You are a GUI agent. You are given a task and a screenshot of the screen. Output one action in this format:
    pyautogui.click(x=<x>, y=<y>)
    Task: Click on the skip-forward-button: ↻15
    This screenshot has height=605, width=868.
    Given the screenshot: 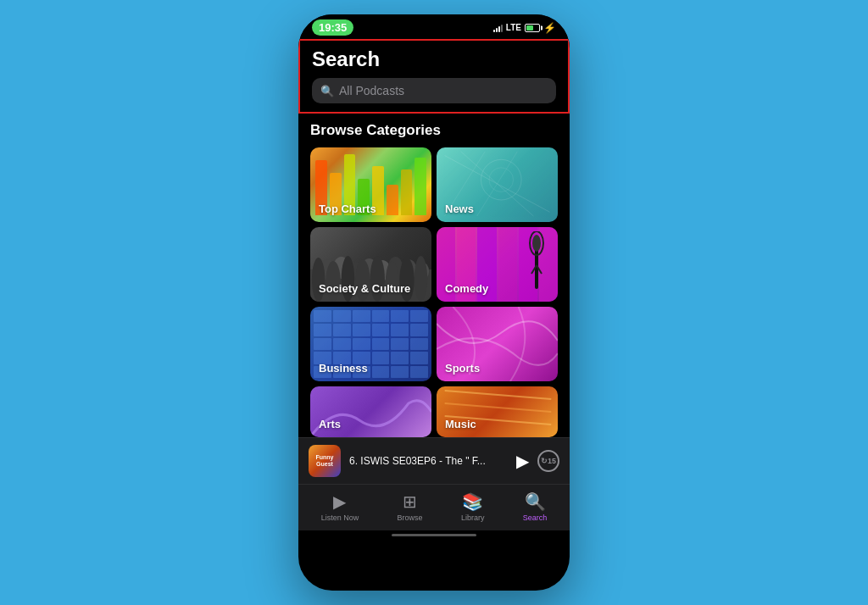 What is the action you would take?
    pyautogui.click(x=548, y=461)
    